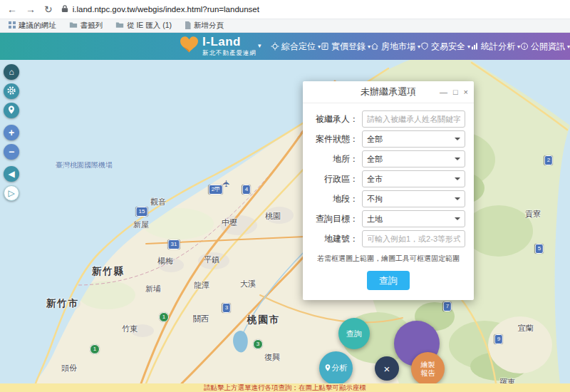 The width and height of the screenshot is (570, 392). What do you see at coordinates (63, 304) in the screenshot?
I see `map-label: 新竹市` at bounding box center [63, 304].